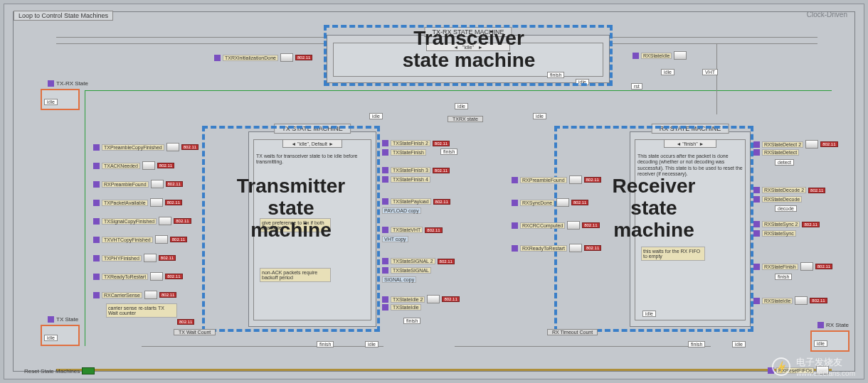  What do you see at coordinates (418, 261) in the screenshot?
I see `tx-out-signal2: TXStateSIGNAL 2802.11` at bounding box center [418, 261].